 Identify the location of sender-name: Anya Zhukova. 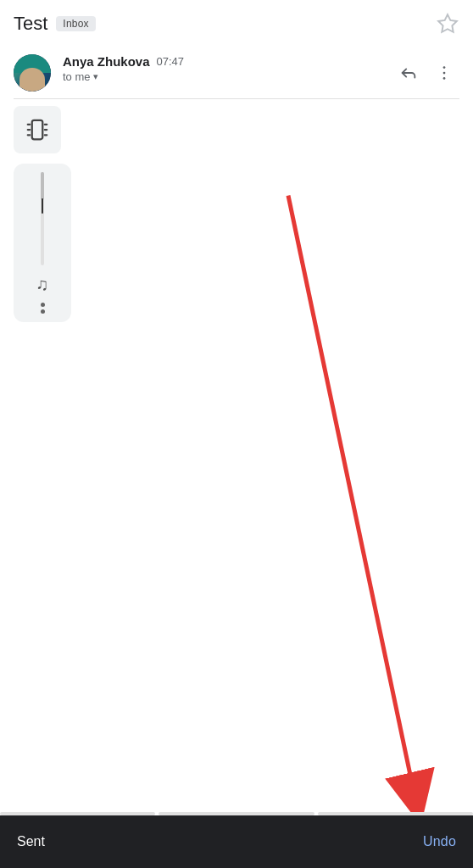
(107, 61).